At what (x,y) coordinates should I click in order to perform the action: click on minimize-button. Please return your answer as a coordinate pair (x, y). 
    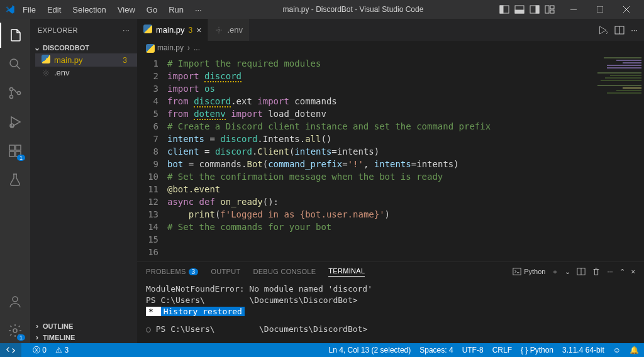
    Looking at the image, I should click on (574, 9).